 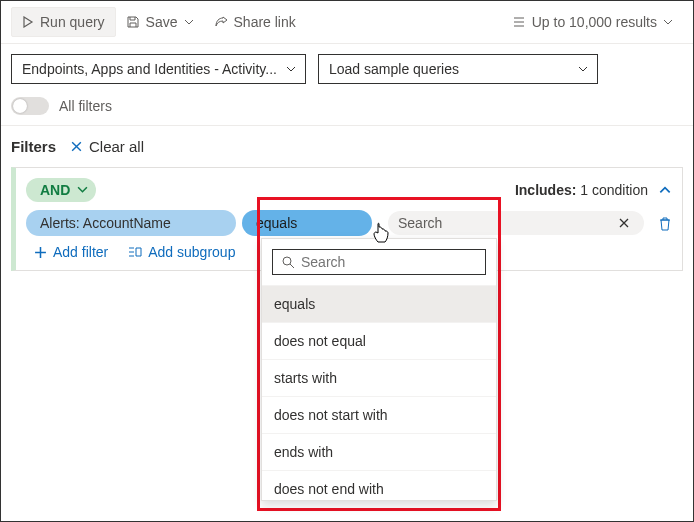 What do you see at coordinates (379, 452) in the screenshot?
I see `operator-option: ends with` at bounding box center [379, 452].